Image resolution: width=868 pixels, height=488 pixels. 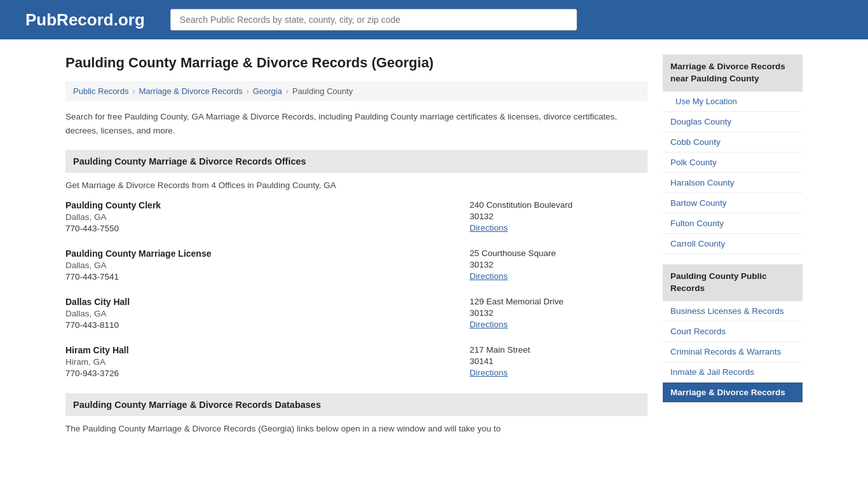 I want to click on office-phone: 770-443-8110, so click(x=268, y=325).